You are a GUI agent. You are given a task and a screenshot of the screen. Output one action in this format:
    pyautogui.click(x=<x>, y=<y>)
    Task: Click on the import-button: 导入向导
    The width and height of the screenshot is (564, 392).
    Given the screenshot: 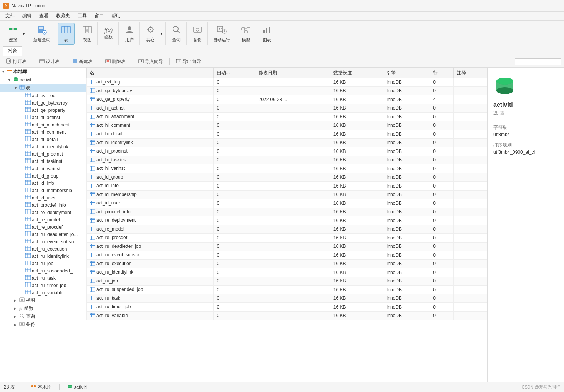 What is the action you would take?
    pyautogui.click(x=151, y=61)
    